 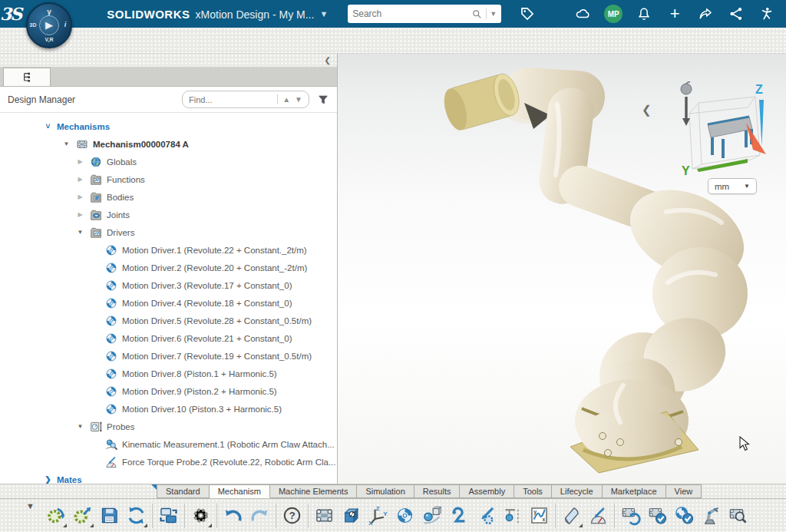 I want to click on tab-tools: Tools, so click(x=533, y=491).